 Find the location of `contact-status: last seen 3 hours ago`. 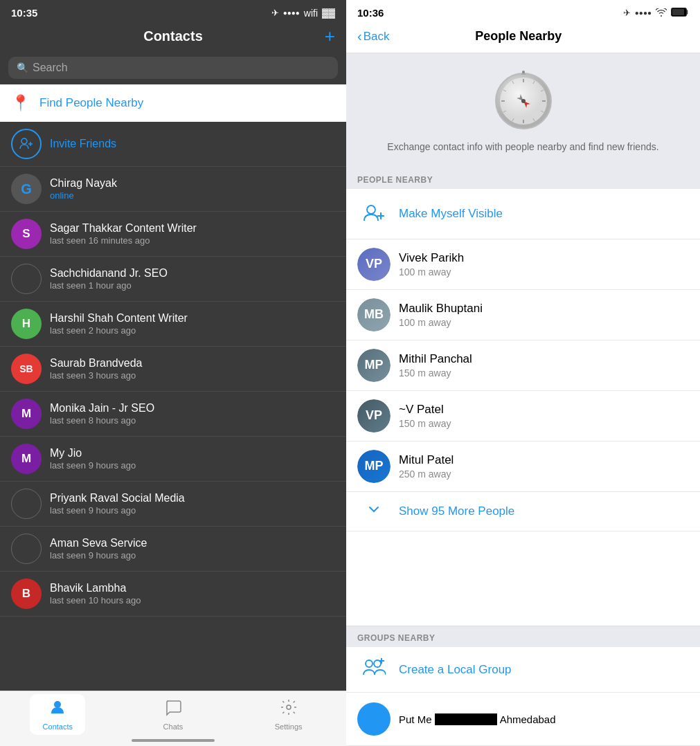

contact-status: last seen 3 hours ago is located at coordinates (192, 375).